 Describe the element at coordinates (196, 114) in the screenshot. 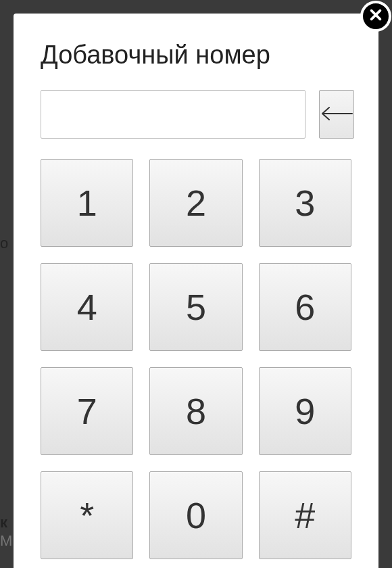

I see `input-row` at that location.